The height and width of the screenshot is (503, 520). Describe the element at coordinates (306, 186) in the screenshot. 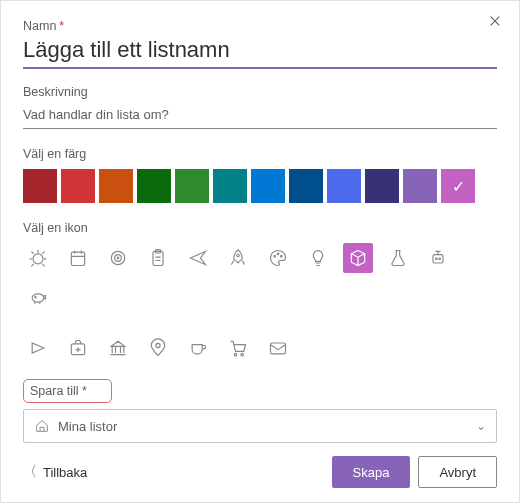

I see `color-swatch-dark-blue` at that location.